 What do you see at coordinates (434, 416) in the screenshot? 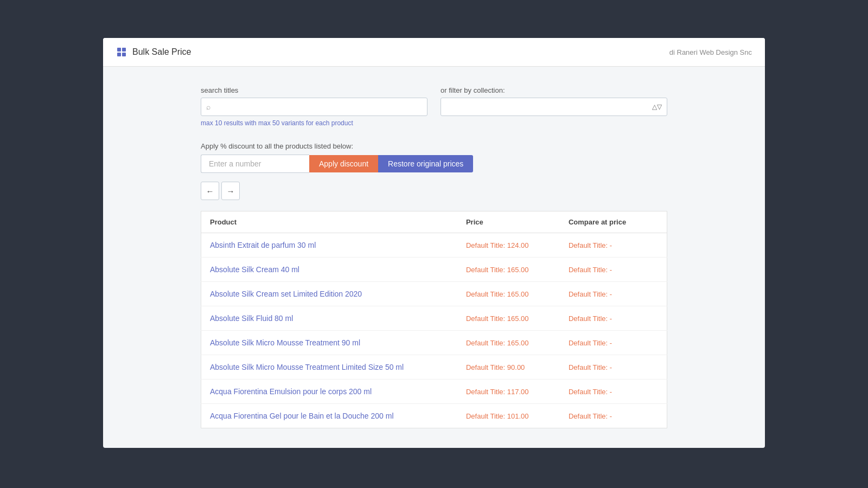
I see `table-row: Acqua Fiorentina Gel pour le Bain et la …` at bounding box center [434, 416].